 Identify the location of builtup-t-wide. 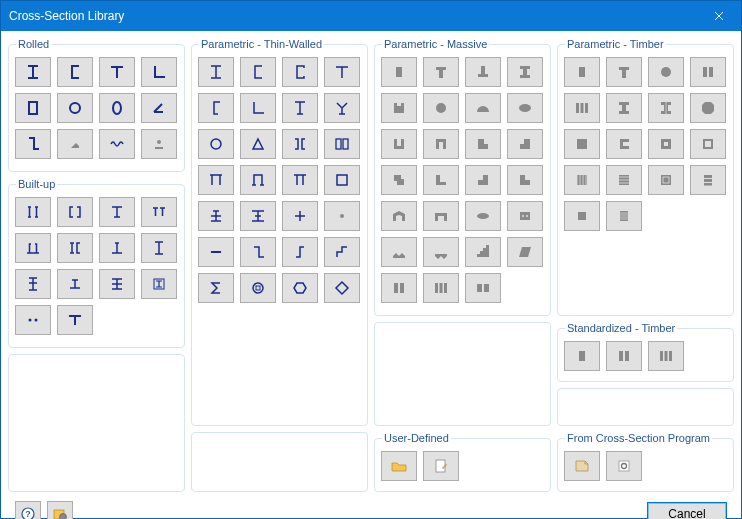
(75, 320).